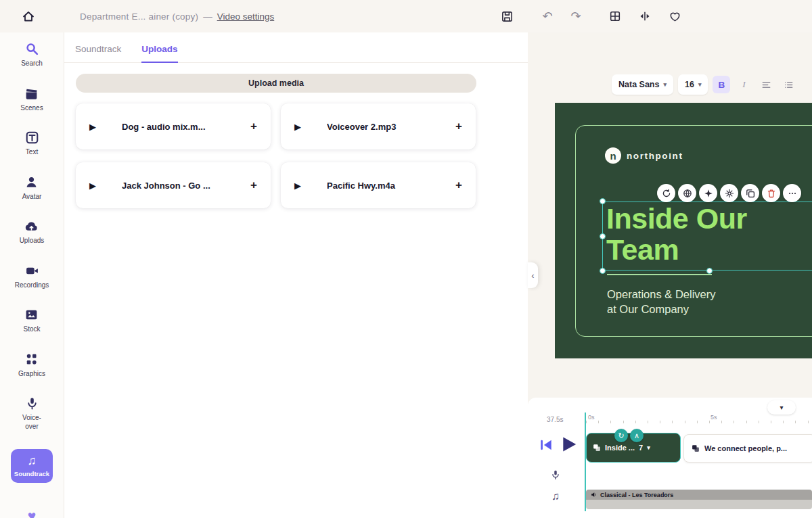 This screenshot has width=812, height=518. I want to click on italic-button: I, so click(744, 85).